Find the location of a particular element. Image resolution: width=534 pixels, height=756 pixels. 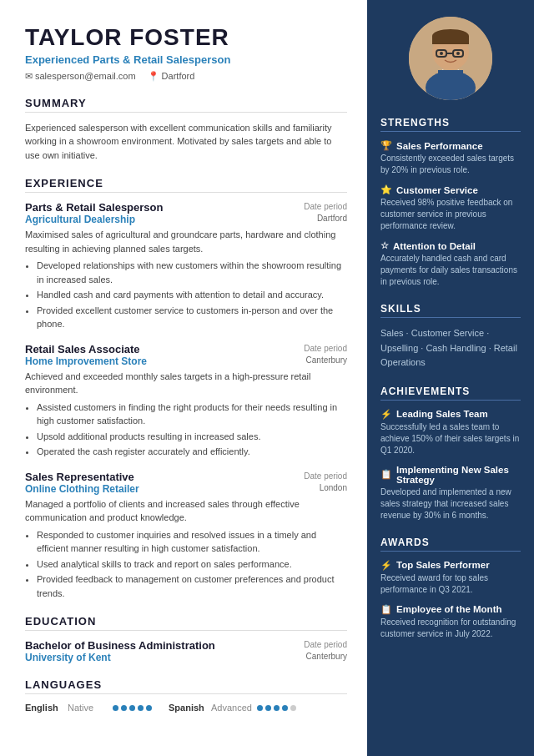

exp-company-row-3: Online Clothing Retailer London is located at coordinates (186, 489).